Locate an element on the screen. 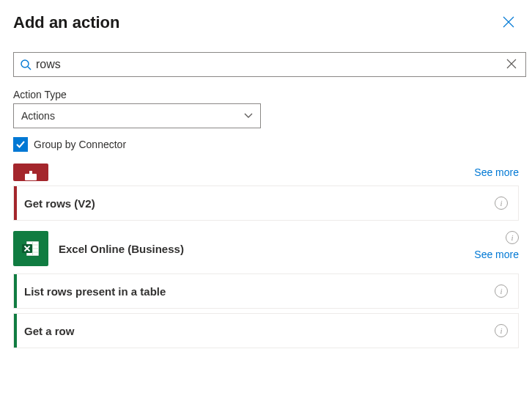 Image resolution: width=532 pixels, height=404 pixels. action-type-value: Actions is located at coordinates (38, 116).